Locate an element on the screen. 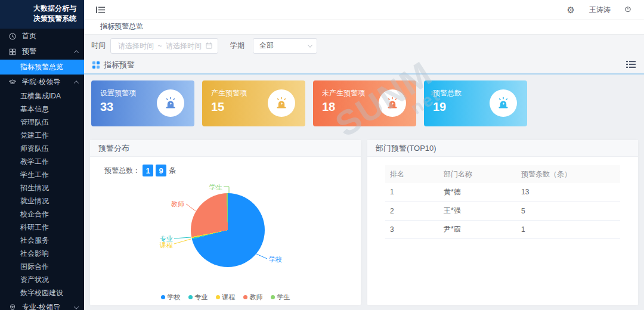  sidebar-item: 社会服务 is located at coordinates (42, 241).